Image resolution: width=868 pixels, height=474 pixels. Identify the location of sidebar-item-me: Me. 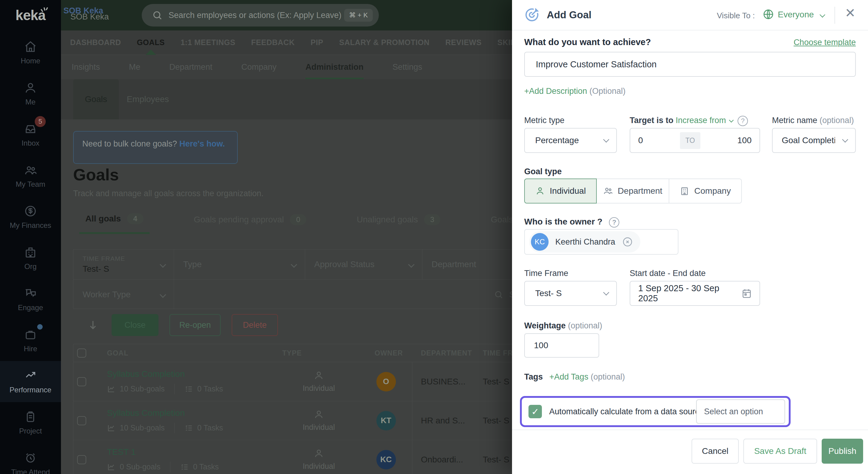
(30, 94).